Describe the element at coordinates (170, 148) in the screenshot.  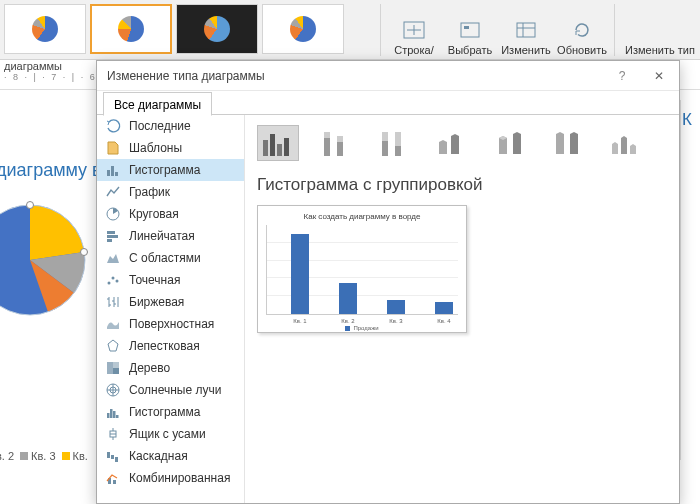
I see `chart-category-templates: Шаблоны` at that location.